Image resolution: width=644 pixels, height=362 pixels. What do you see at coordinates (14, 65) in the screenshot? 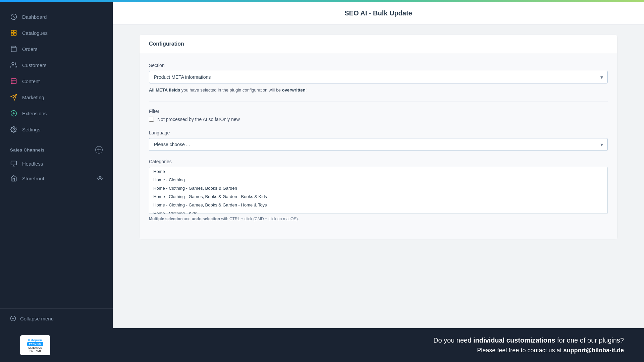
I see `customers-icon` at bounding box center [14, 65].